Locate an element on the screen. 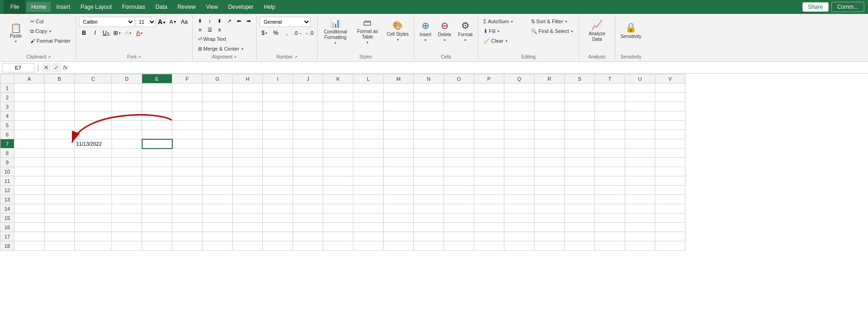  col-header-I: I is located at coordinates (278, 79).